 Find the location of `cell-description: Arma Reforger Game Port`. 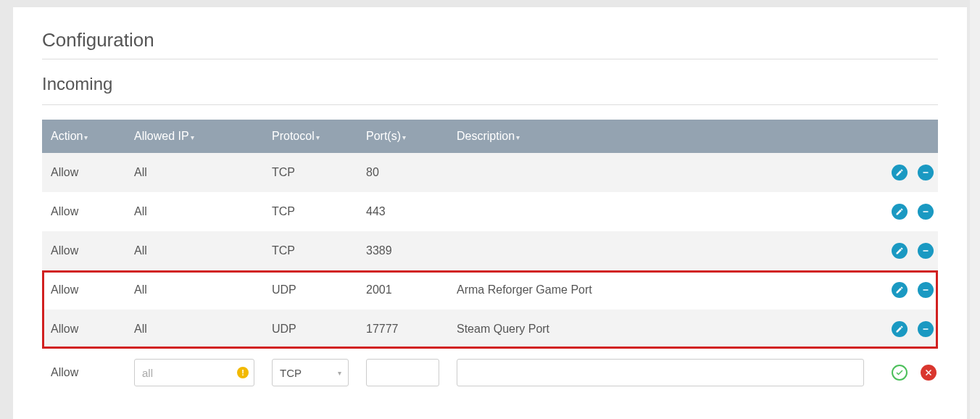

cell-description: Arma Reforger Game Port is located at coordinates (660, 290).